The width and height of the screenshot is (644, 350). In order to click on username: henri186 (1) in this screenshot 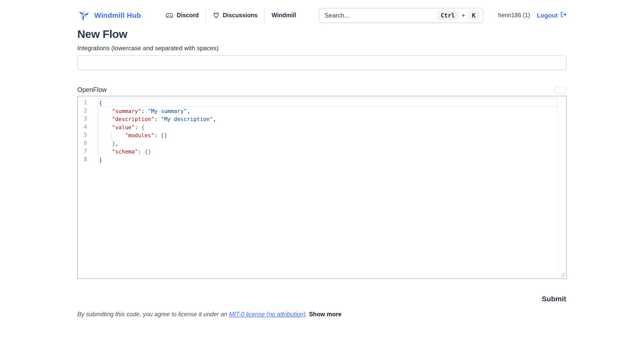, I will do `click(514, 15)`.